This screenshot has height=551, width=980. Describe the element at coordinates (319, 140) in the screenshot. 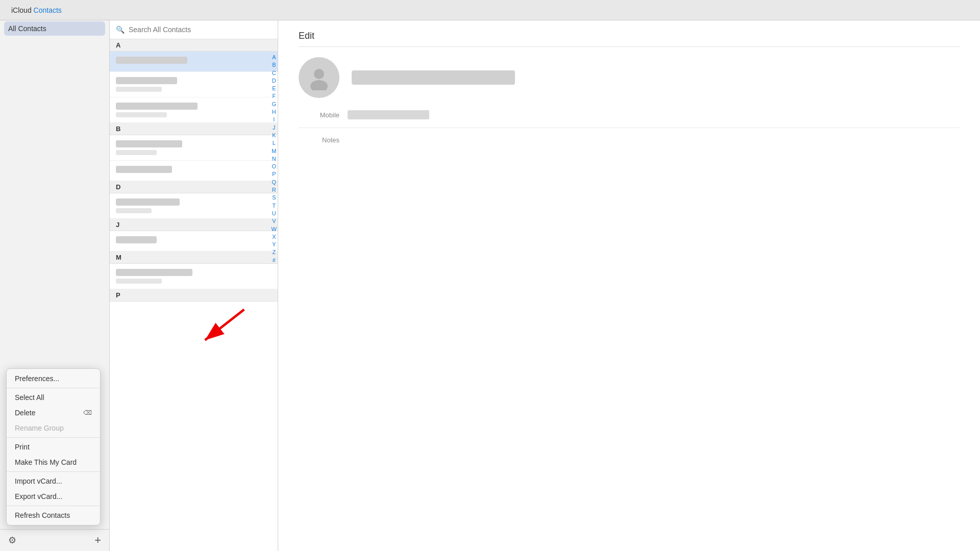

I see `notes-label: Notes` at that location.